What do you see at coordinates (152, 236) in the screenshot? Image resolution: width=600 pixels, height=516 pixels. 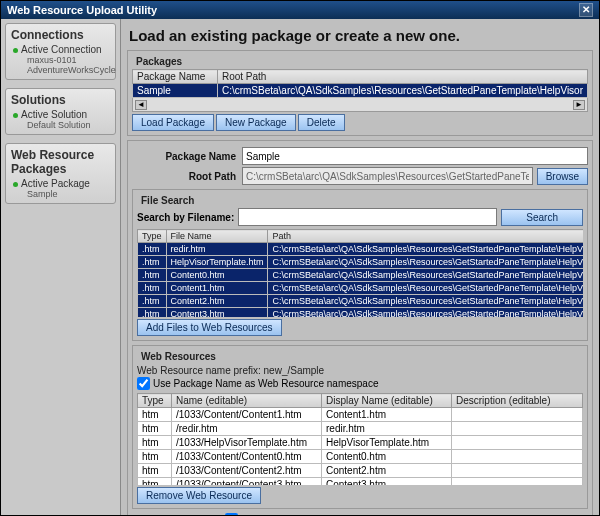 I see `col-file-type: Type` at bounding box center [152, 236].